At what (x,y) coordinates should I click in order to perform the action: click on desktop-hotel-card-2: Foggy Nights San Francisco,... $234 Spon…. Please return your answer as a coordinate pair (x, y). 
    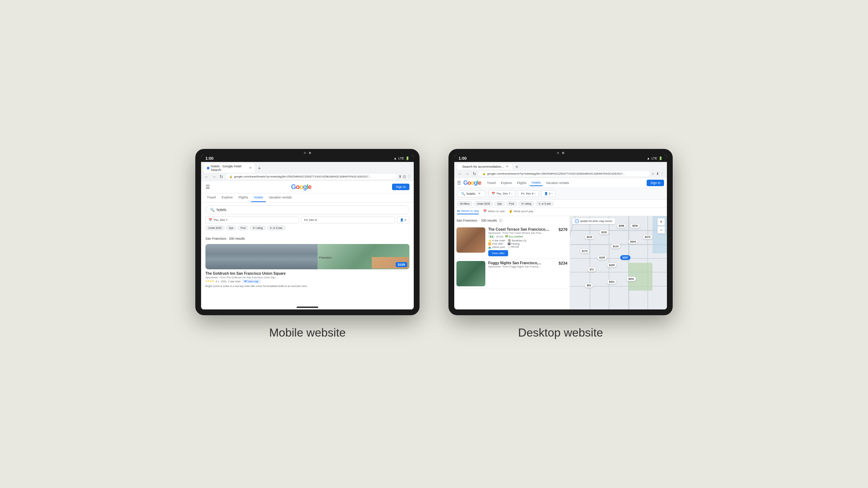
    Looking at the image, I should click on (512, 274).